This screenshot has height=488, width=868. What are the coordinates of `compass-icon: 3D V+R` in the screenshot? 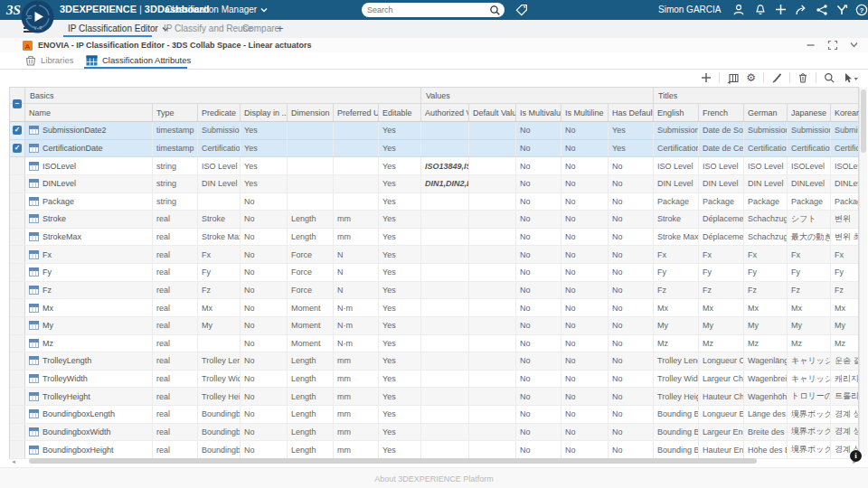 It's located at (38, 16).